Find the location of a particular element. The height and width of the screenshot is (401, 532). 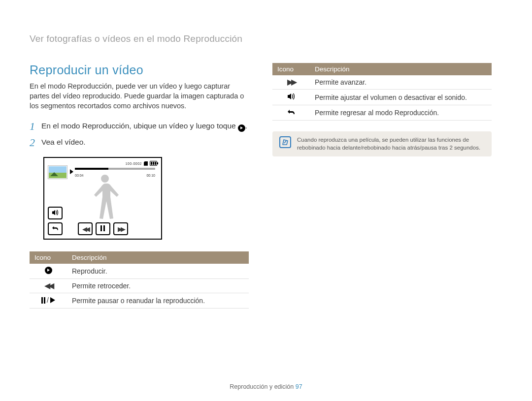

footer-label: Reproducción y edición is located at coordinates (262, 387).